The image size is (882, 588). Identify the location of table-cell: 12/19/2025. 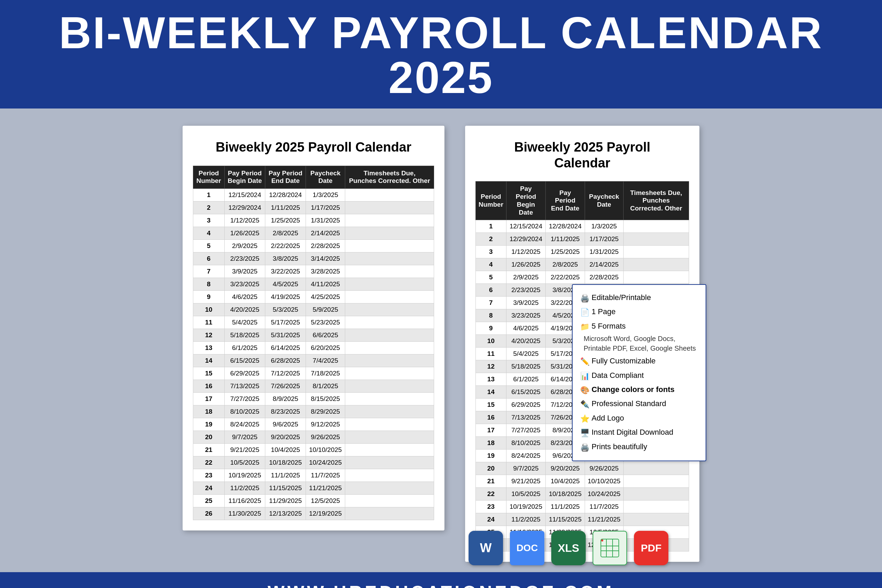
(326, 514).